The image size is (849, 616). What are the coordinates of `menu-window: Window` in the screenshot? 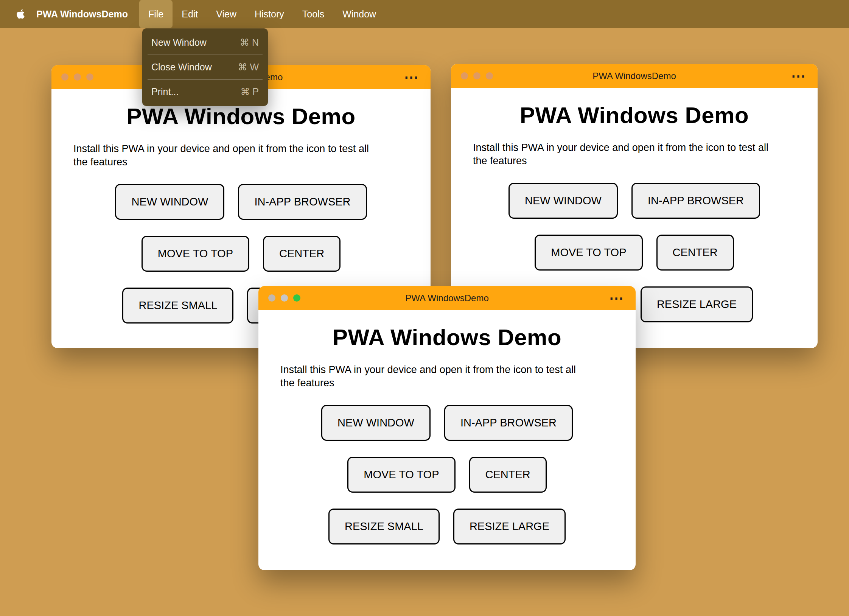 It's located at (359, 14).